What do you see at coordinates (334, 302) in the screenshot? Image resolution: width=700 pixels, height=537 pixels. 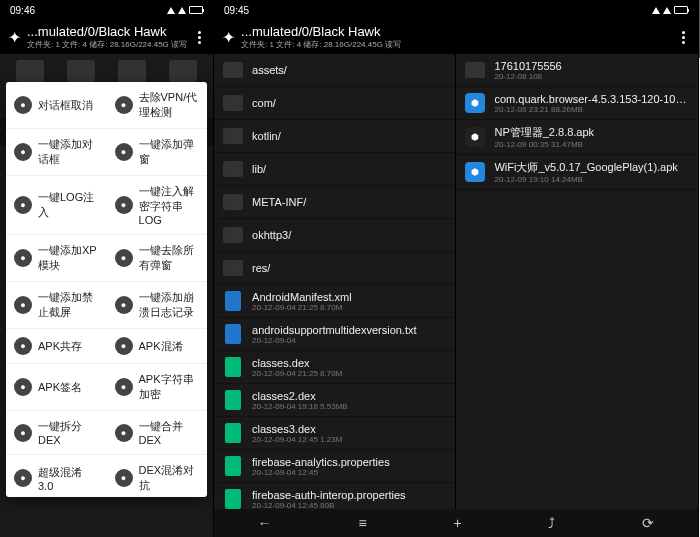 I see `file-row: AndroidManifest.xml20-12-09-04 21:25 8.7…` at bounding box center [334, 302].